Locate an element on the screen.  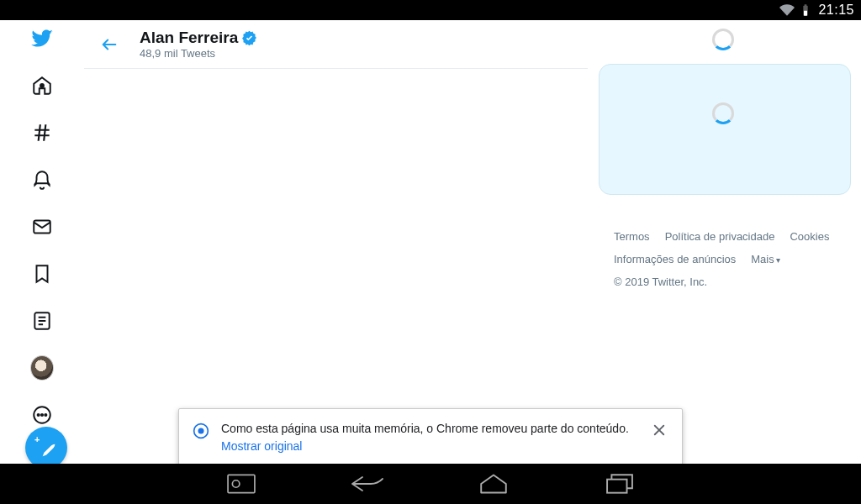
android-nav-bar is located at coordinates (430, 484).